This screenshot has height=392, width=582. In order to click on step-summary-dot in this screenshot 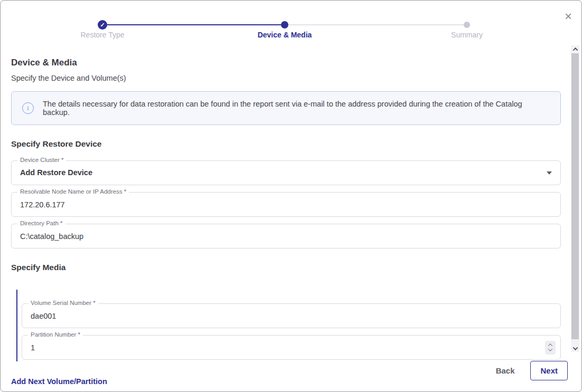, I will do `click(467, 25)`.